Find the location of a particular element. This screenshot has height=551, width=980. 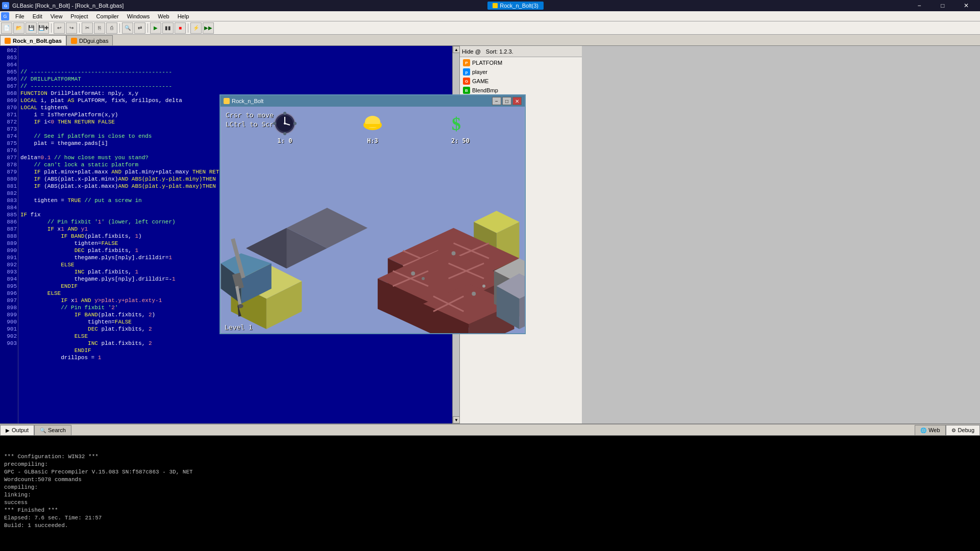

menu-compiler: Compiler is located at coordinates (108, 16).